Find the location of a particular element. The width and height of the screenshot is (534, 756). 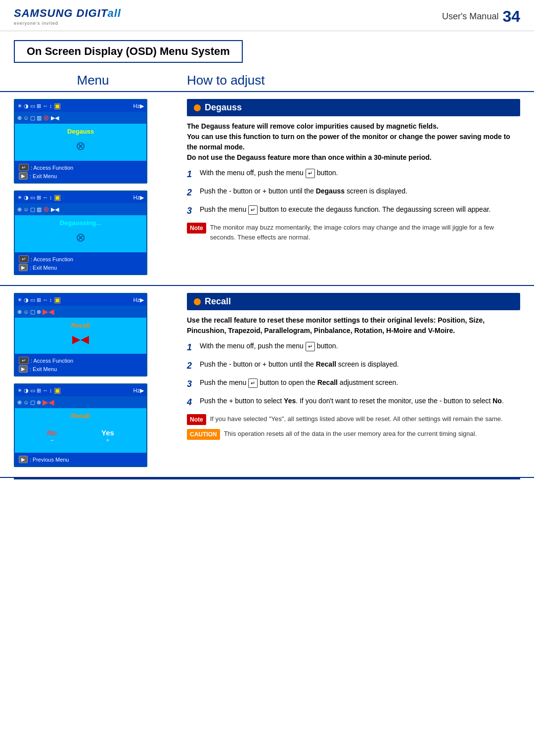

yes-label: Yes is located at coordinates (108, 432).